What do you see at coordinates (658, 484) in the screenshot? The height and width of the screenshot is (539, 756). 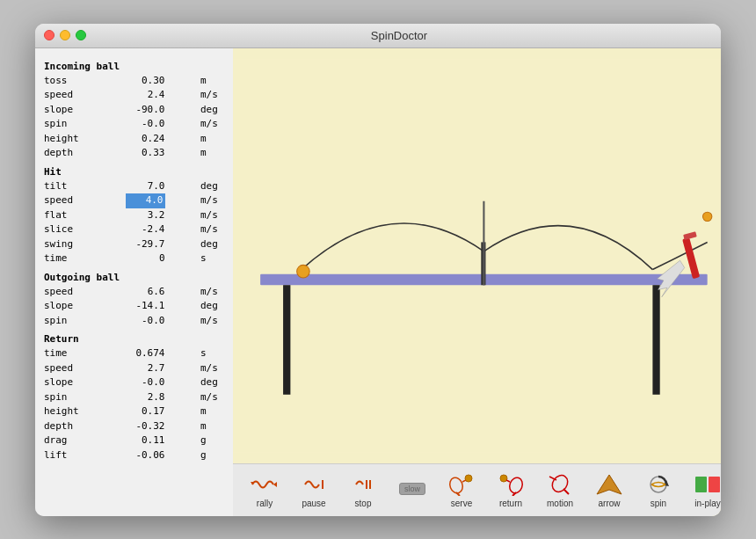 I see `spin-icon` at bounding box center [658, 484].